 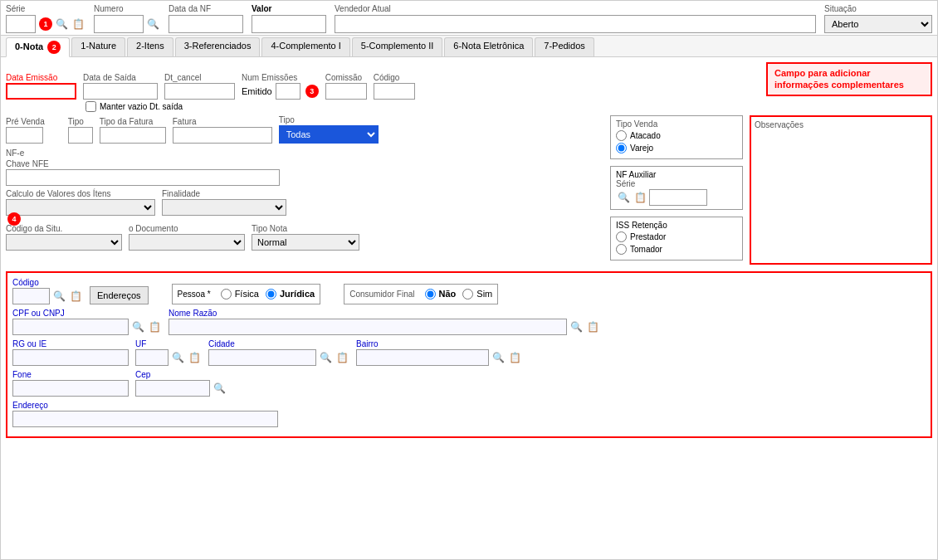 What do you see at coordinates (119, 24) in the screenshot?
I see `numero-input: 3.783` at bounding box center [119, 24].